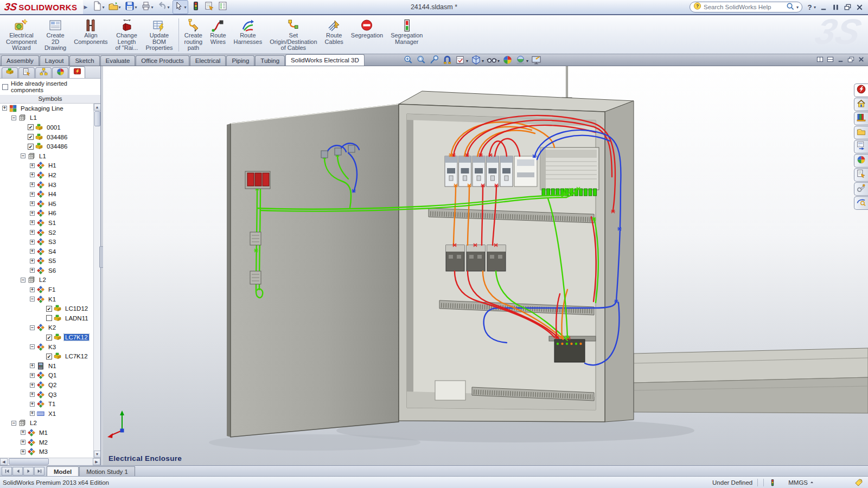  I want to click on next-study-button, so click(28, 471).